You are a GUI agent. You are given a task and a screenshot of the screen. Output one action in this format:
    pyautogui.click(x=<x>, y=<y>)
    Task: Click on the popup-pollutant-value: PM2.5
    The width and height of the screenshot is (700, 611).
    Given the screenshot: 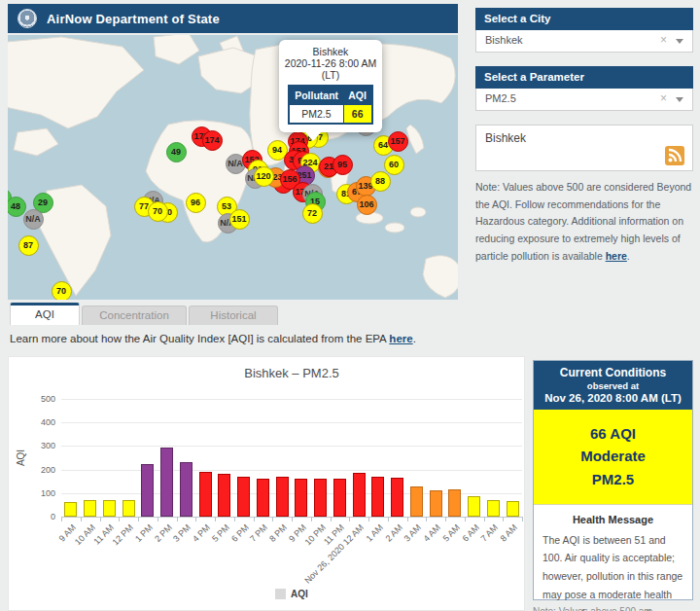 What is the action you would take?
    pyautogui.click(x=316, y=115)
    